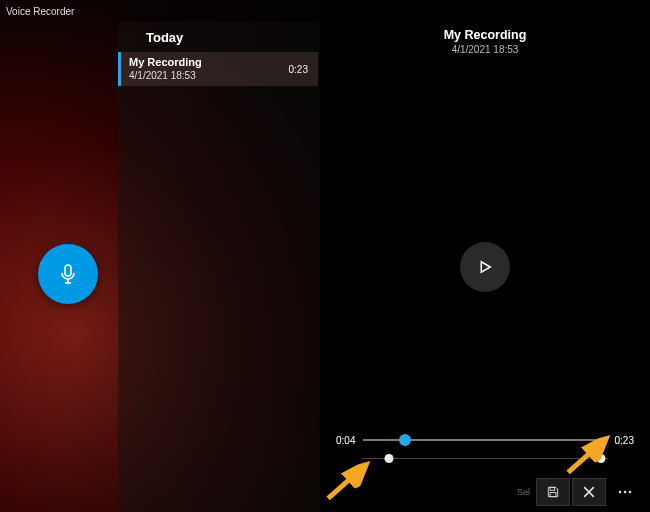 The image size is (650, 512). Describe the element at coordinates (68, 274) in the screenshot. I see `microphone-icon` at that location.